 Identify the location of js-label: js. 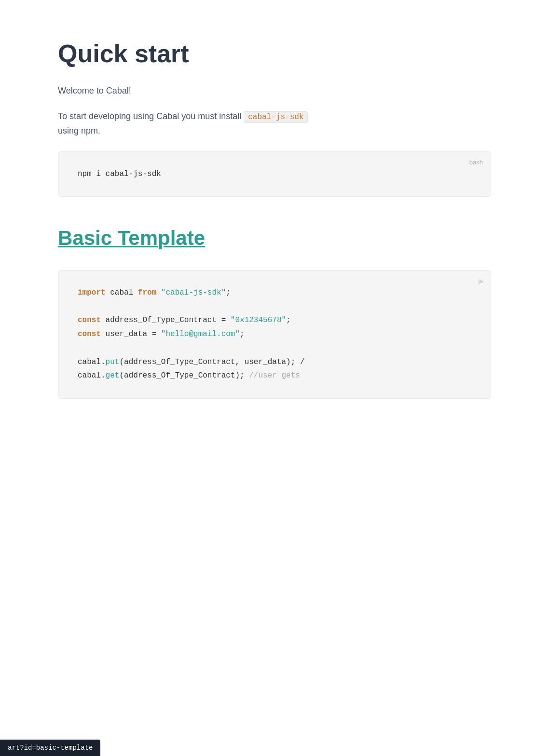
(480, 282).